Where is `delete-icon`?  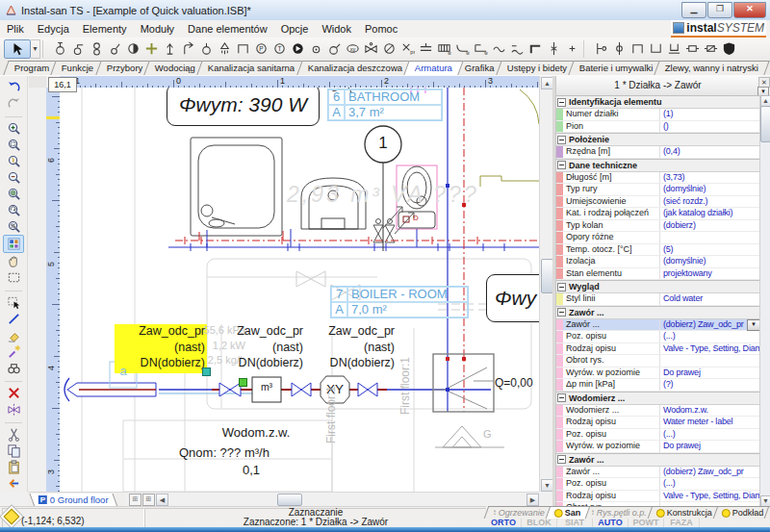 delete-icon is located at coordinates (13, 393).